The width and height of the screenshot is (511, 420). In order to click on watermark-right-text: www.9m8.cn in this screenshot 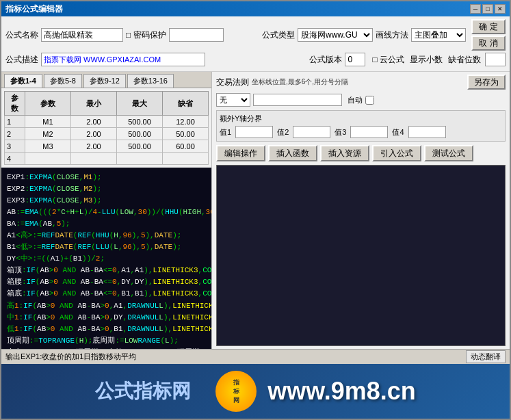, I will do `click(342, 391)`.